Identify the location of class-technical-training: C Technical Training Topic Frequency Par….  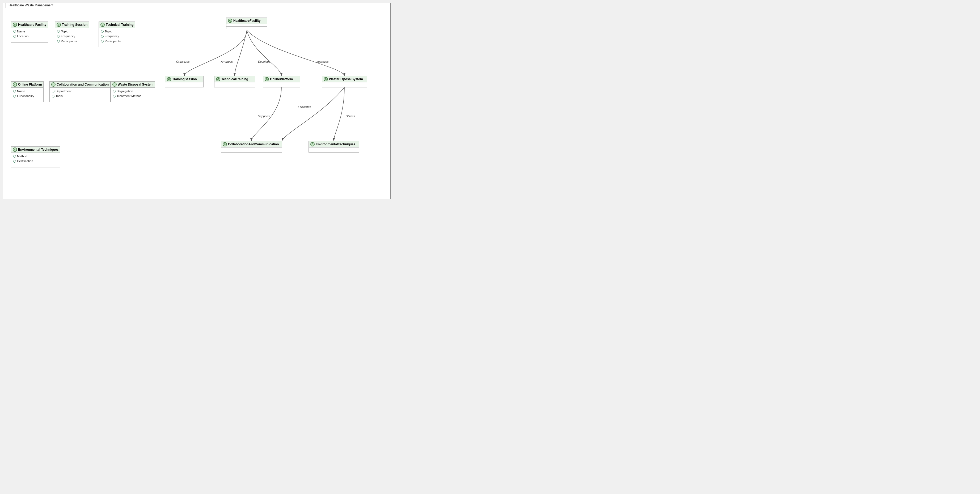
(117, 34).